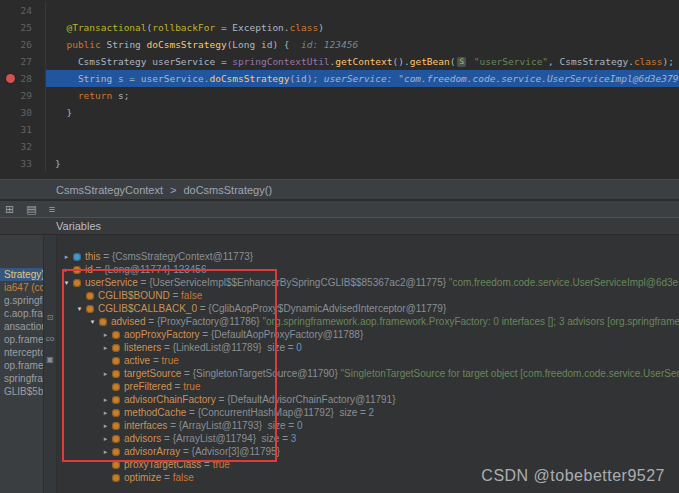 This screenshot has width=679, height=493. I want to click on editor-gutter: 31, so click(23, 130).